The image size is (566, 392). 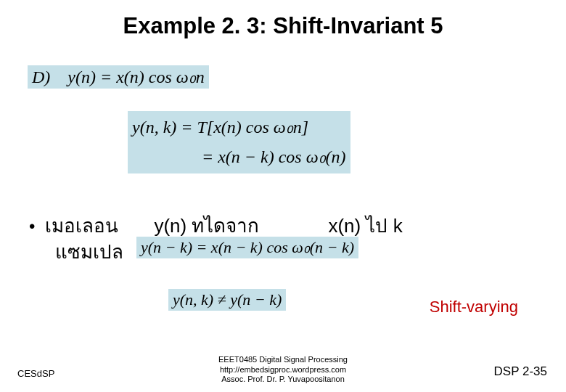 What do you see at coordinates (283, 370) in the screenshot?
I see `footer-url: http://embedsigproc.wordpress.com` at bounding box center [283, 370].